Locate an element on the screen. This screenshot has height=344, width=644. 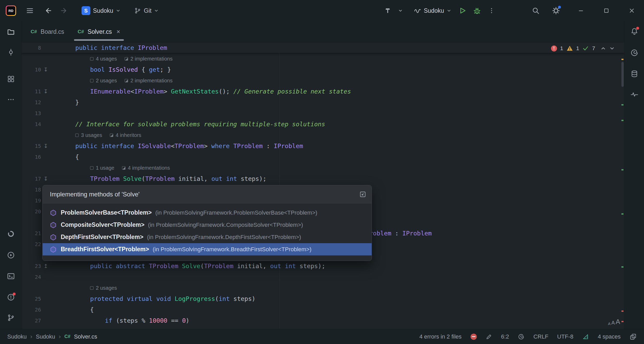
problems-tool-button is located at coordinates (11, 297).